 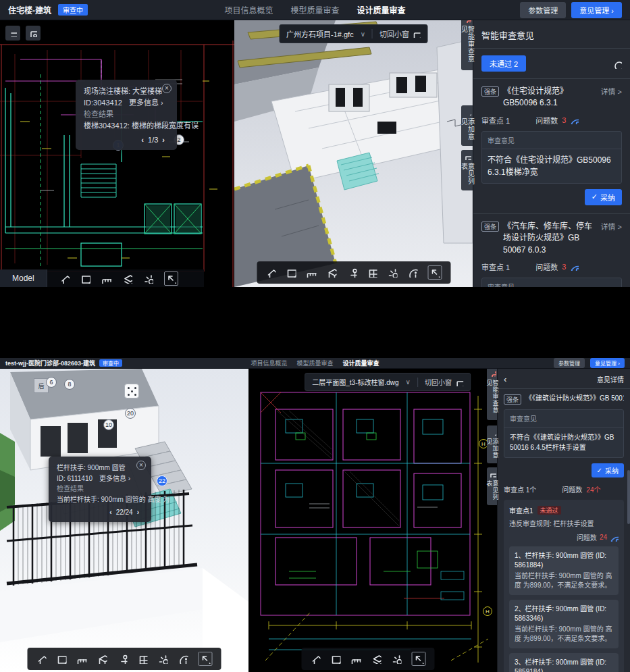 I want to click on dice-view-widget, so click(x=132, y=391).